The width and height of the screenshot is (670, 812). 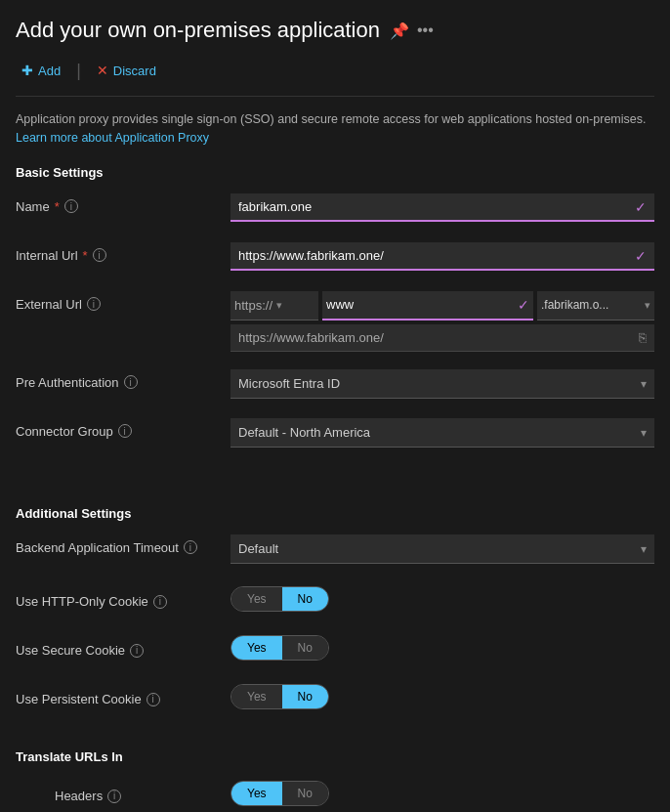 What do you see at coordinates (442, 207) in the screenshot?
I see `name-input-wrapper` at bounding box center [442, 207].